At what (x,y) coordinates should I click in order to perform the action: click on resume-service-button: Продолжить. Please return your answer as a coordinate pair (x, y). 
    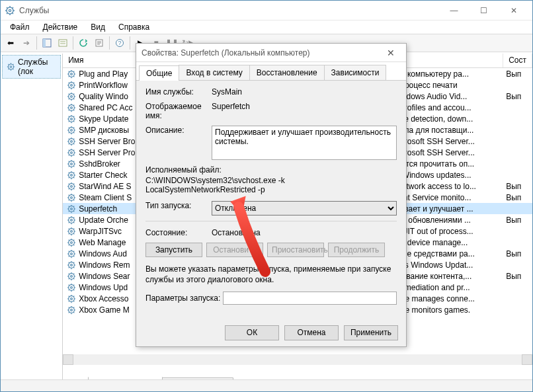
    Looking at the image, I should click on (356, 250).